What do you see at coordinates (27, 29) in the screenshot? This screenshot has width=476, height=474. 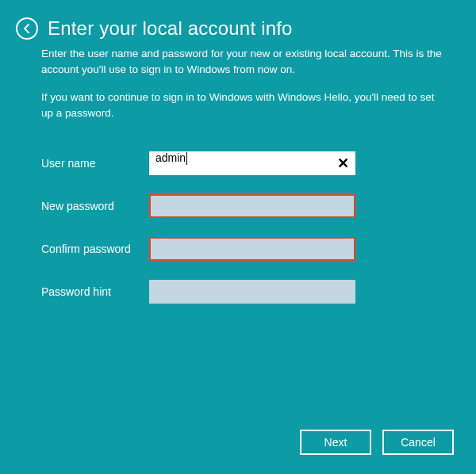 I see `back-arrow-icon` at bounding box center [27, 29].